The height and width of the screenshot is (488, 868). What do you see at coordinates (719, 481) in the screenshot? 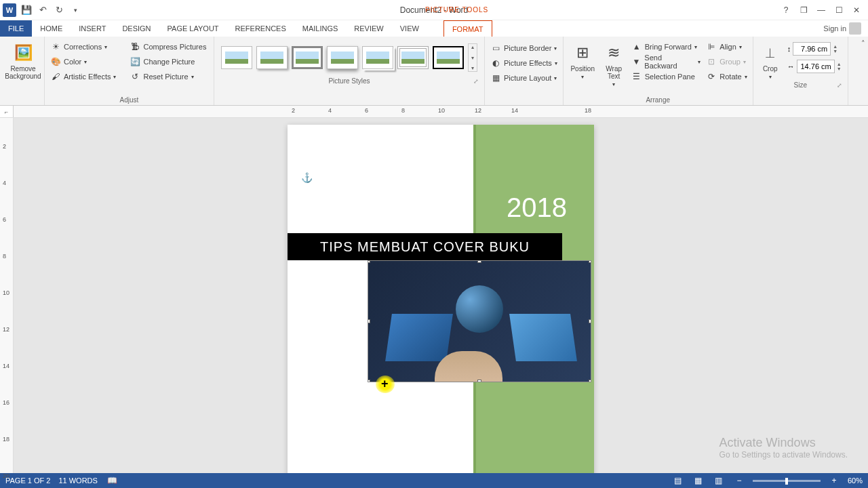
I see `view-web-layout: ▥` at bounding box center [719, 481].